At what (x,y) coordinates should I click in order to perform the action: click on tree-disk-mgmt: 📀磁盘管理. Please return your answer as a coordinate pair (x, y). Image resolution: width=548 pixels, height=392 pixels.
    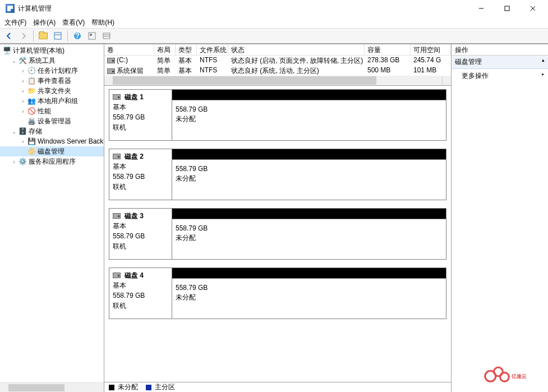
    Looking at the image, I should click on (52, 151).